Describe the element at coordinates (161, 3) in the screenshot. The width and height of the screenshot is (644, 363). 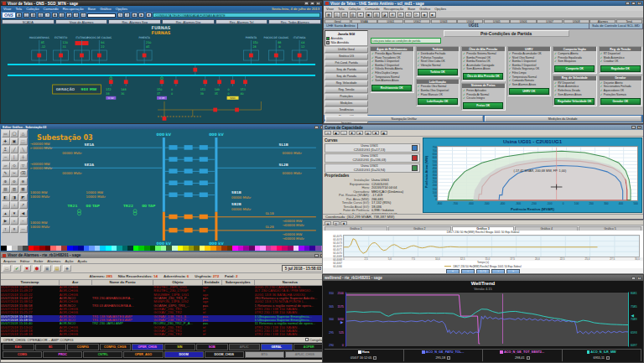
I see `furnas-titlebar: Visor de Telas - ONS - SGD_MTN - sage – …` at that location.